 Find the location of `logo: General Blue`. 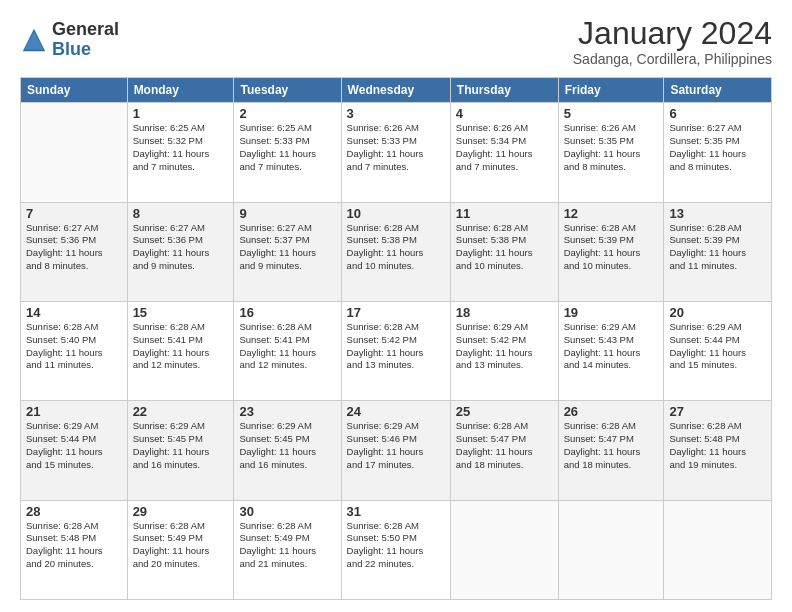

logo: General Blue is located at coordinates (70, 40).